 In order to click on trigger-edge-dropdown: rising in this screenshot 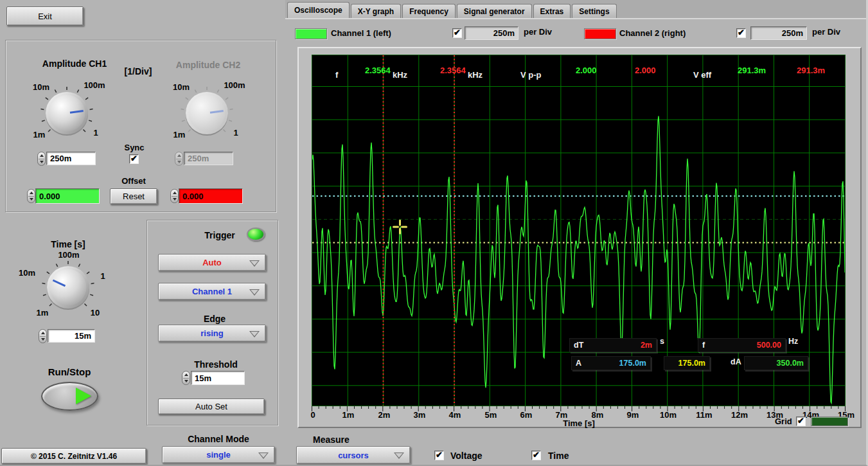, I will do `click(212, 333)`.